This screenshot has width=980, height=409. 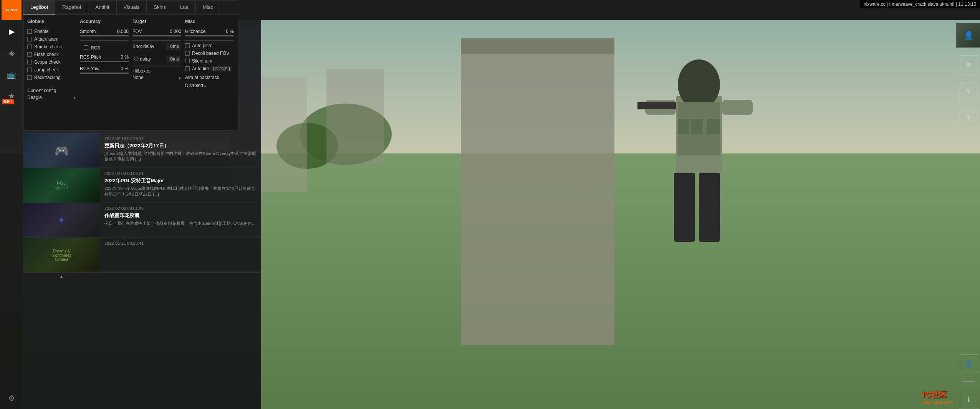 I want to click on hitboxes-value: None, so click(x=155, y=78).